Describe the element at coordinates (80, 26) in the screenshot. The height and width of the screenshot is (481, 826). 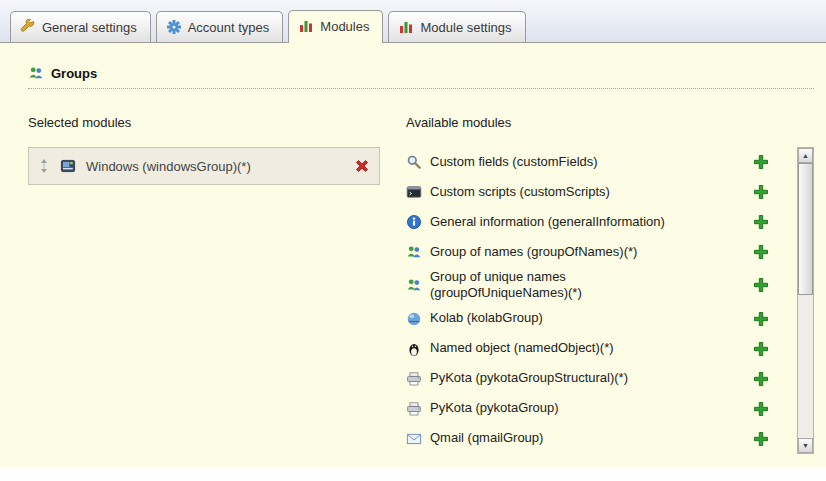
I see `tab-general-settings: General settings` at that location.